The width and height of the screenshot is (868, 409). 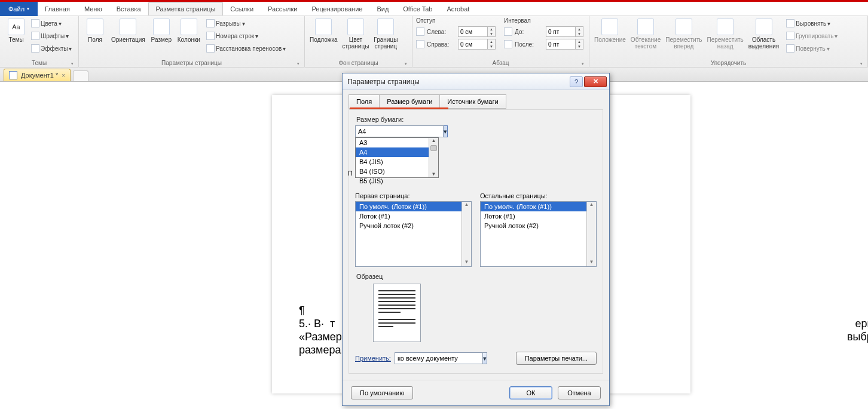 I want to click on tab-home: Главная, so click(x=57, y=9).